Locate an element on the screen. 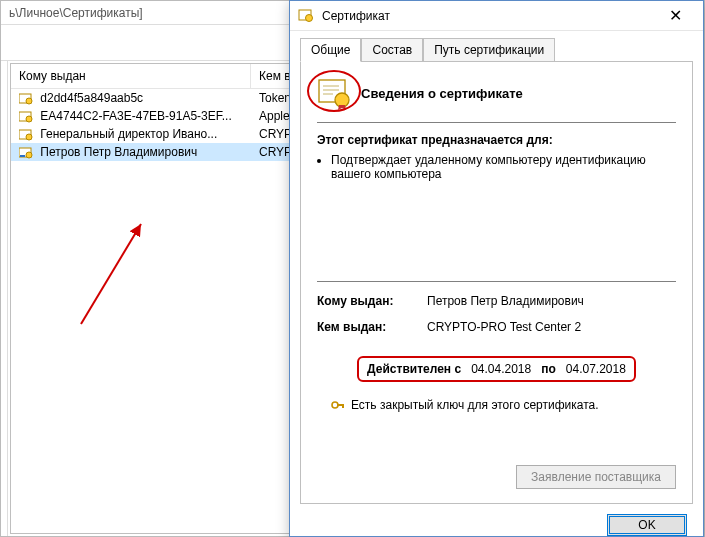 The width and height of the screenshot is (705, 537). tabstrip: Общие Состав Путь сертификации is located at coordinates (496, 46).